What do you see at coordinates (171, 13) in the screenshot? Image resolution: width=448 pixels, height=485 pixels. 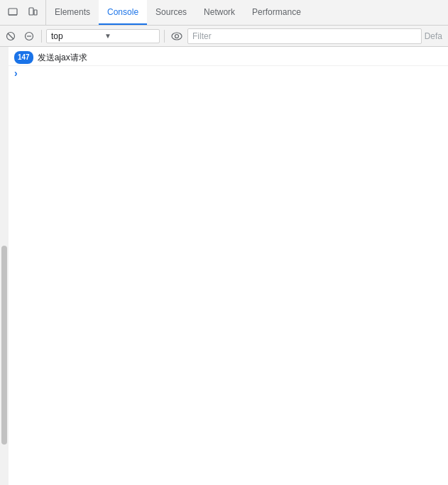 I see `tab-sources: Sources` at bounding box center [171, 13].